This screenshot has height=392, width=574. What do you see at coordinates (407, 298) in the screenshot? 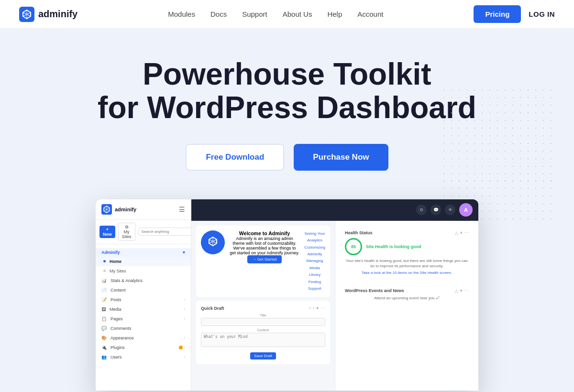
I see `events-description: Attend an upcoming event near you 🖊` at bounding box center [407, 298].